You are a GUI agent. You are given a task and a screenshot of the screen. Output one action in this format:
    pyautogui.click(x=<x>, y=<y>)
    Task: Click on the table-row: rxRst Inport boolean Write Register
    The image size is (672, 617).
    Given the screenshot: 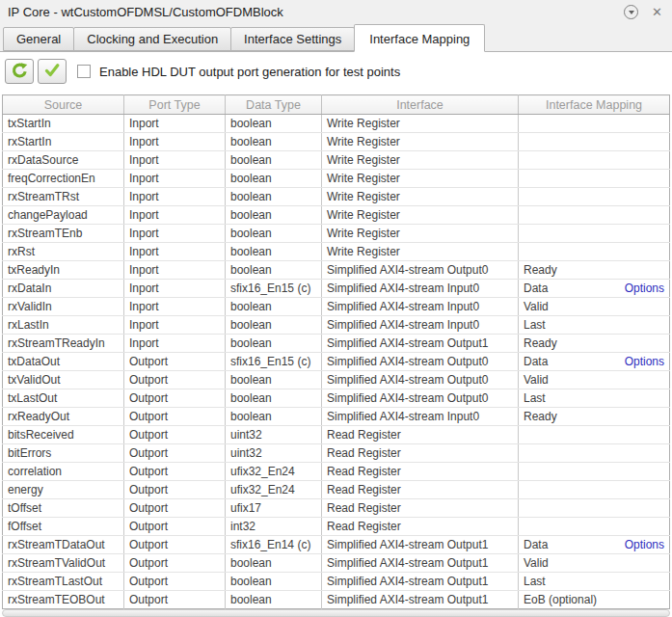 What is the action you would take?
    pyautogui.click(x=336, y=253)
    